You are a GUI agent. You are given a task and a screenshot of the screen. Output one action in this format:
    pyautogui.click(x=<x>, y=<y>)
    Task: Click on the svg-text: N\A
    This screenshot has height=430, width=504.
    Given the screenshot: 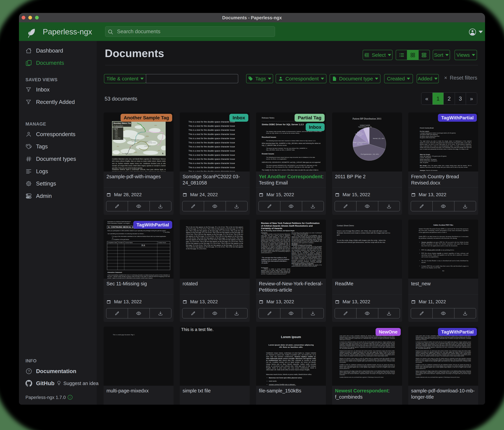 What is the action you would take?
    pyautogui.click(x=143, y=245)
    